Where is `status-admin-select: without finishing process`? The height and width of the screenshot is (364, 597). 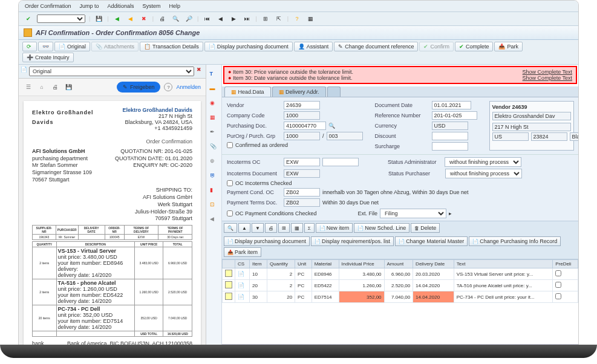
status-admin-select: without finishing process is located at coordinates (483, 162).